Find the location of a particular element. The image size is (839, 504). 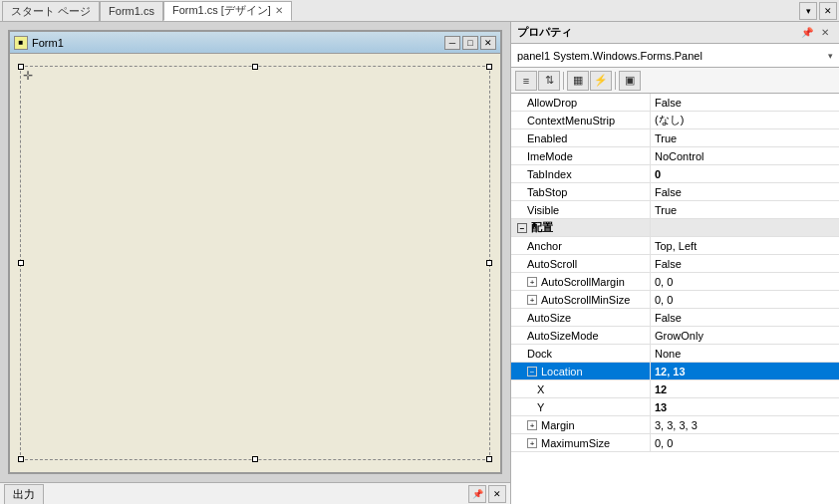

props-value-tabindex: 0 is located at coordinates (745, 173).